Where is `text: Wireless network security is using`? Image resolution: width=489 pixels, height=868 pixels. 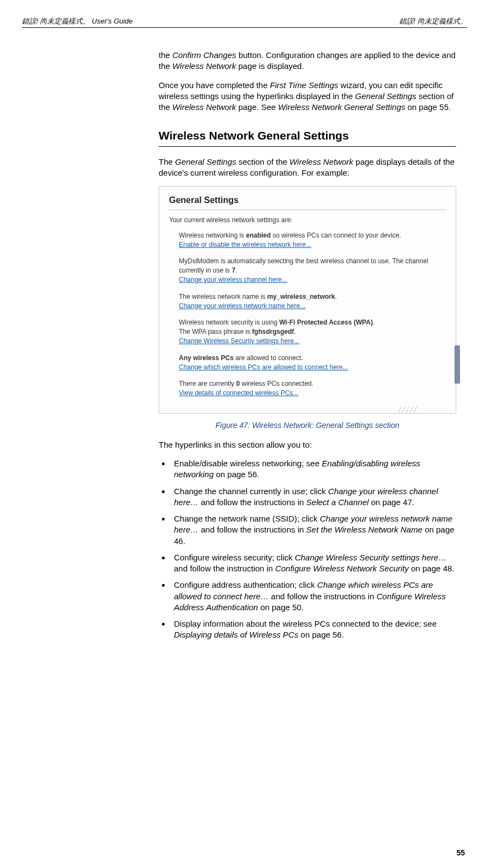 text: Wireless network security is using is located at coordinates (229, 322).